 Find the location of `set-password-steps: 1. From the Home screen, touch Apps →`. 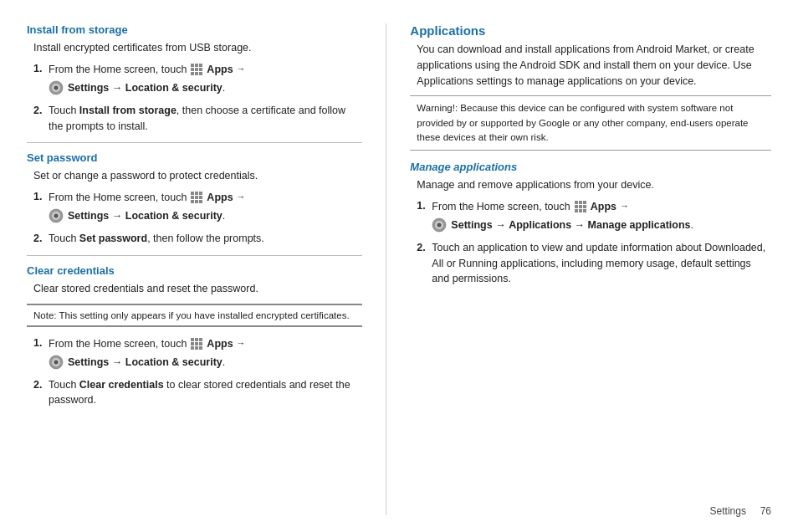

set-password-steps: 1. From the Home screen, touch Apps → is located at coordinates (194, 217).